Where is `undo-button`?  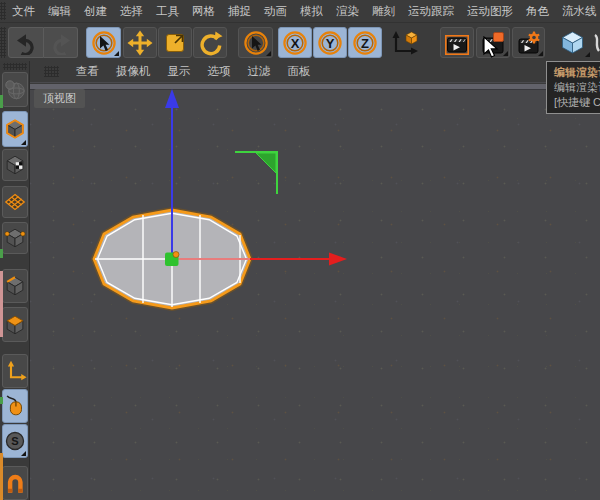
undo-button is located at coordinates (26, 42).